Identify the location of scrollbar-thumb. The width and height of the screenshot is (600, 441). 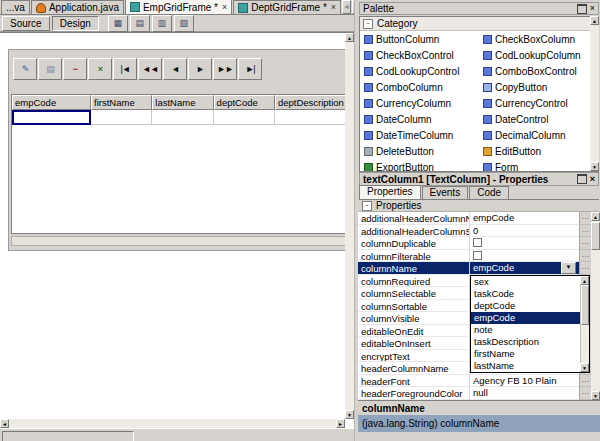
(585, 305).